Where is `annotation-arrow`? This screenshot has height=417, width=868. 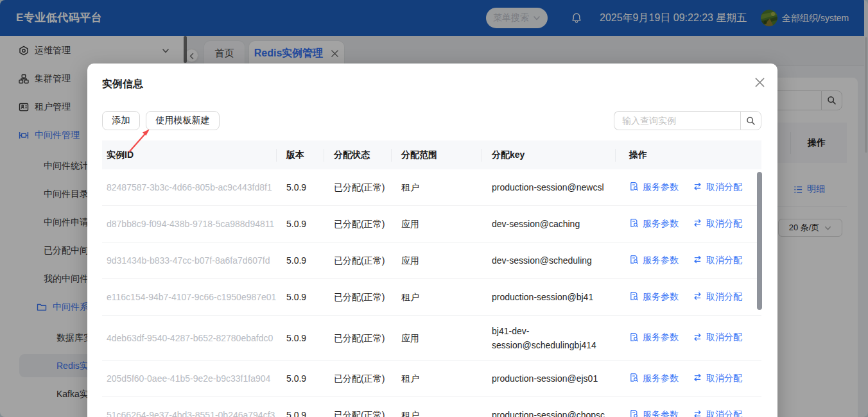
annotation-arrow is located at coordinates (140, 142).